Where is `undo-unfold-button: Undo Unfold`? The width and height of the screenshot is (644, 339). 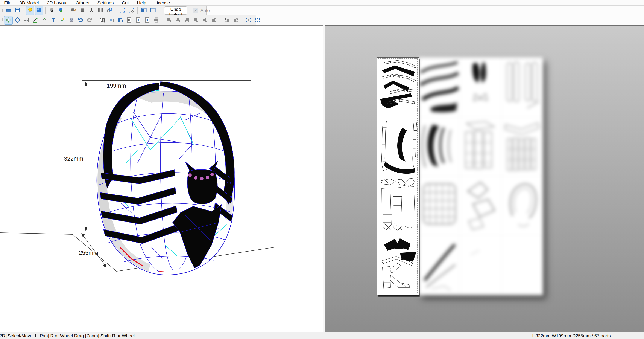
undo-unfold-button: Undo Unfold is located at coordinates (176, 11).